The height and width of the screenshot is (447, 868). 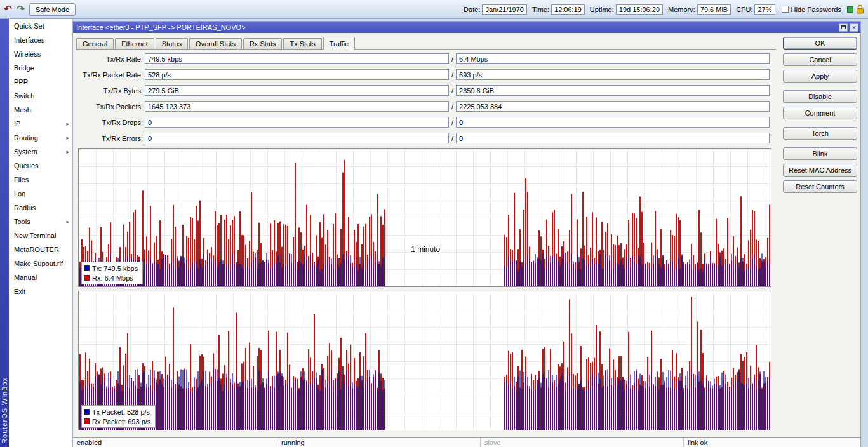 I want to click on sidebar-item-switch: Switch, so click(x=41, y=96).